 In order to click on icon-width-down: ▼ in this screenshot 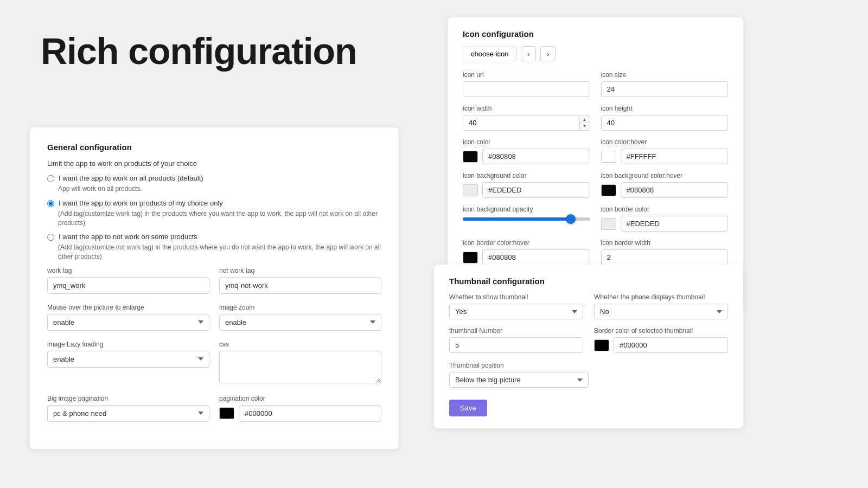, I will do `click(585, 126)`.